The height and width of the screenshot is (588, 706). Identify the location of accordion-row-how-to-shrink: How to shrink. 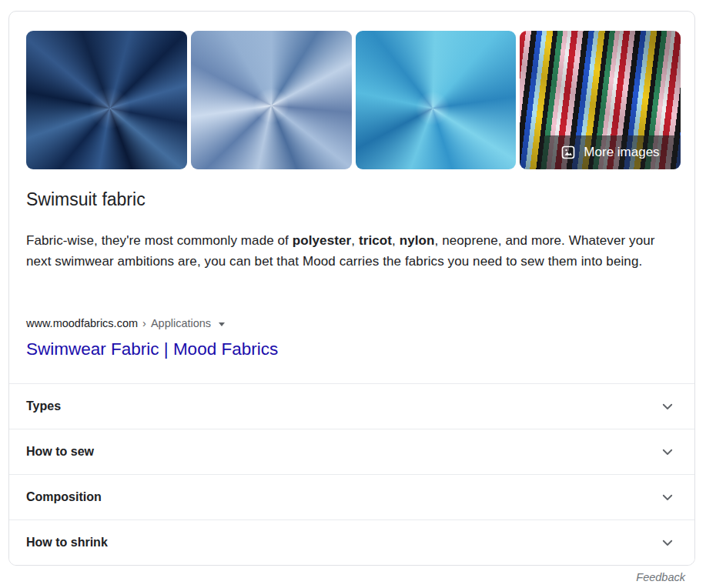
(352, 542).